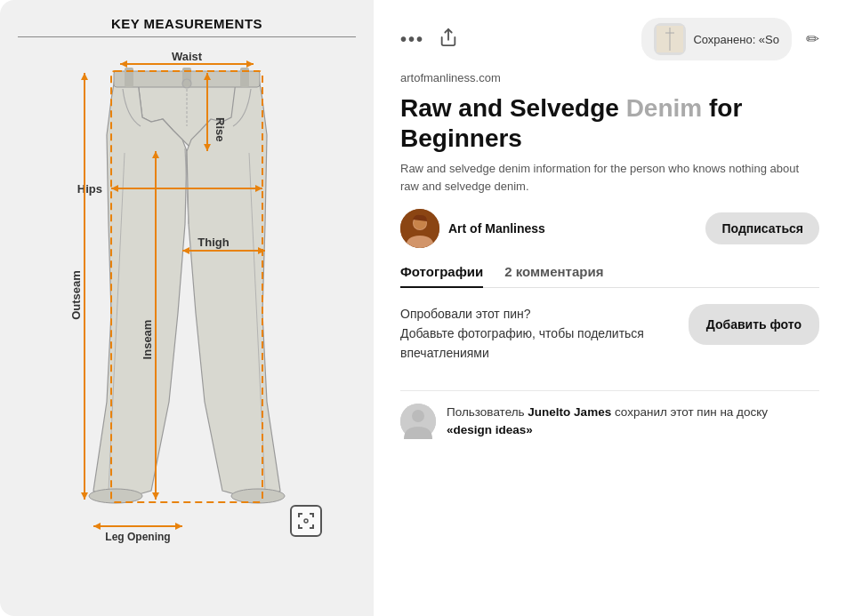  Describe the element at coordinates (473, 228) in the screenshot. I see `author-info: Art of Manliness` at that location.